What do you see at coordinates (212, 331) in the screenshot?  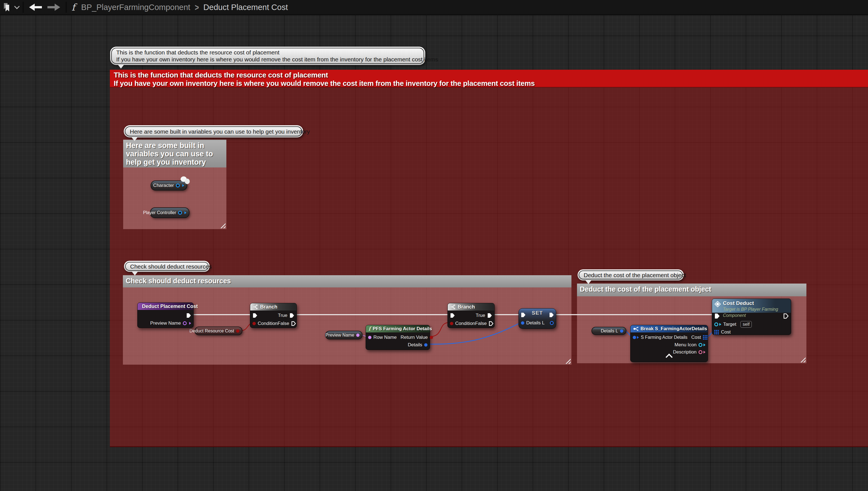 I see `pill-deduct-resource-cost-label: Deduct Resource Cost` at bounding box center [212, 331].